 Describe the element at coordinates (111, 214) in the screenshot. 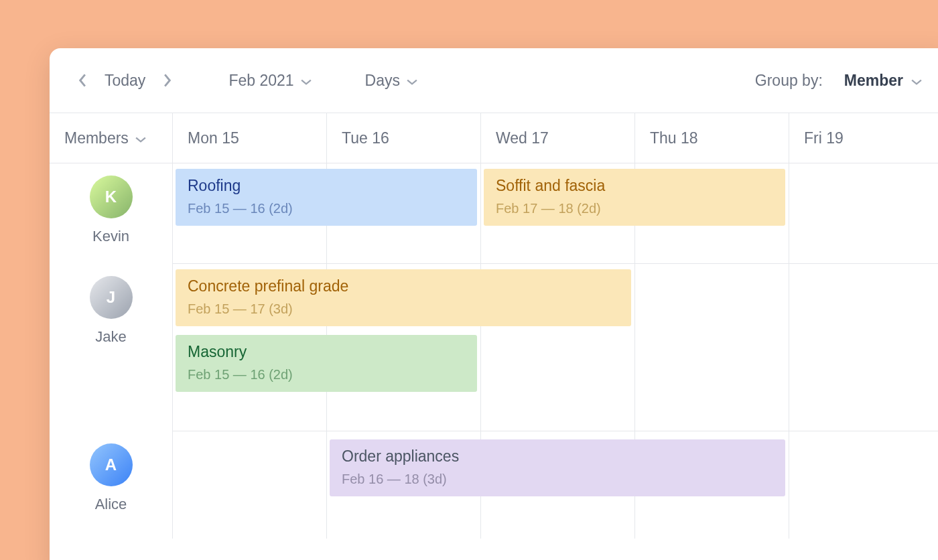

I see `member-cell: K Kevin` at that location.